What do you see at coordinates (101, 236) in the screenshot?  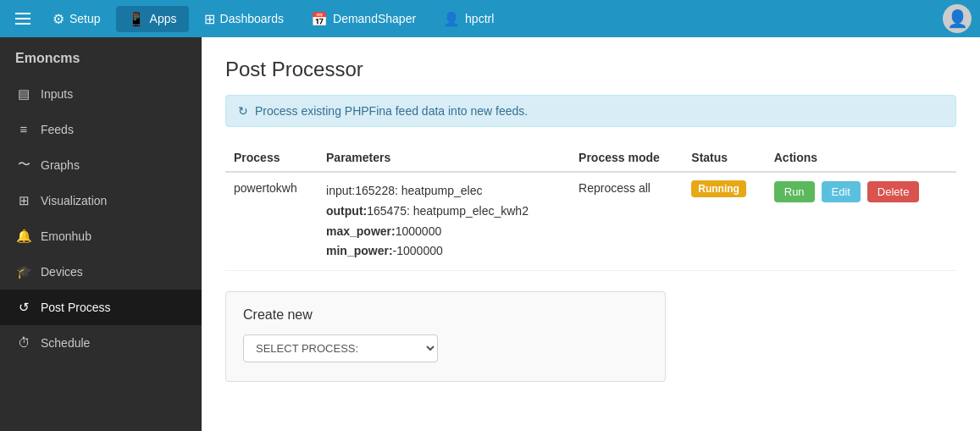 I see `sidebar-item-emonhub: 🔔 Emonhub` at bounding box center [101, 236].